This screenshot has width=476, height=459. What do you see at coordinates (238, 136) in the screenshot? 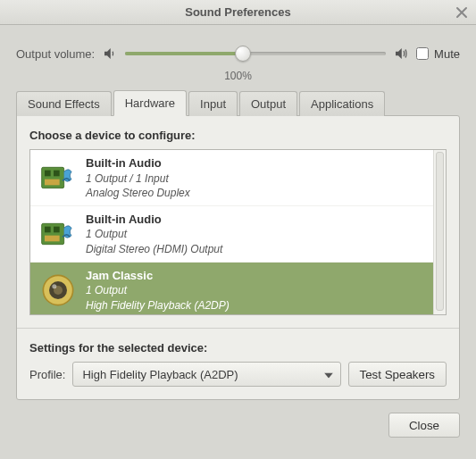
I see `devices-heading: Choose a device to configure:` at bounding box center [238, 136].